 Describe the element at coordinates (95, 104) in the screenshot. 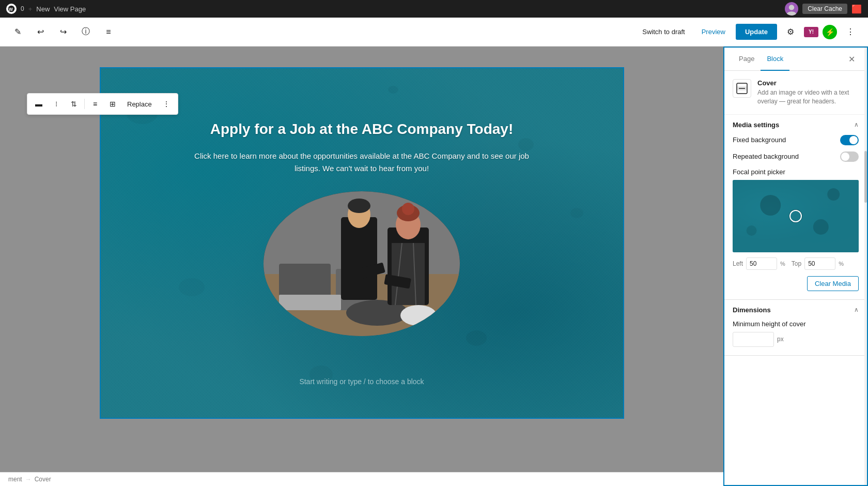

I see `align-icon: ≡` at that location.